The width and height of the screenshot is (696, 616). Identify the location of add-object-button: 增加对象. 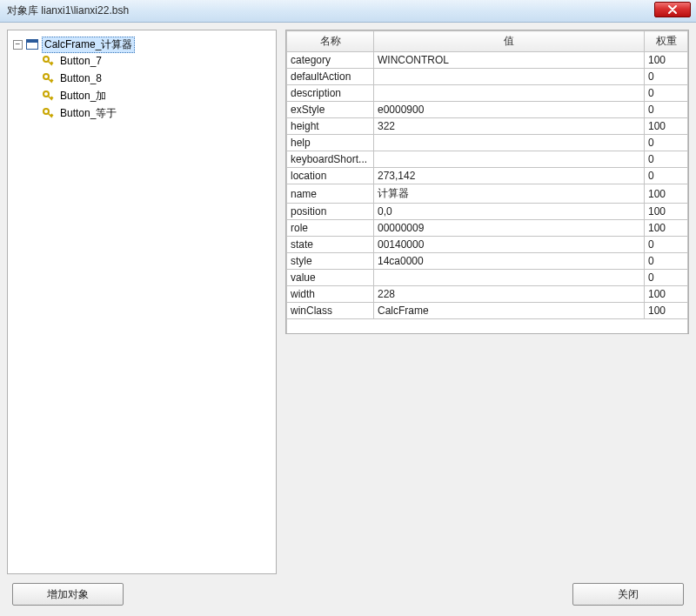
(68, 594).